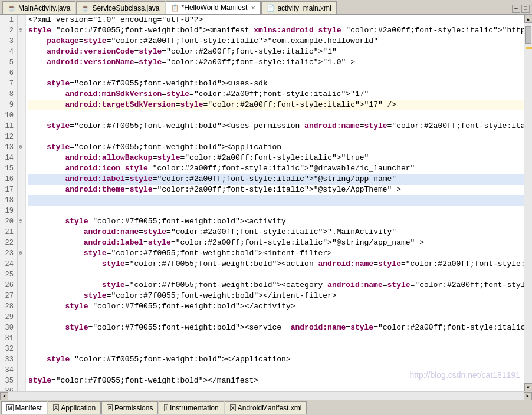 This screenshot has height=415, width=532. I want to click on bt-application-label: Application, so click(78, 408).